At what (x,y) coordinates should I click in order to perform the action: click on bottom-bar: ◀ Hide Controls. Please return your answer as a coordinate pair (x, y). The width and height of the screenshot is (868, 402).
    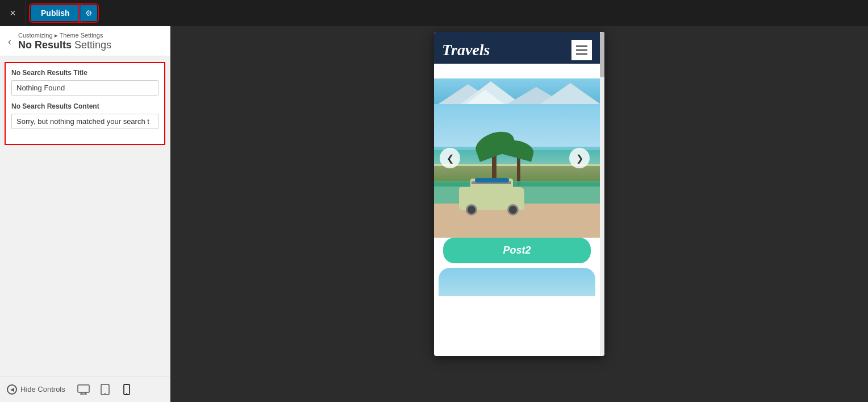
    Looking at the image, I should click on (85, 389).